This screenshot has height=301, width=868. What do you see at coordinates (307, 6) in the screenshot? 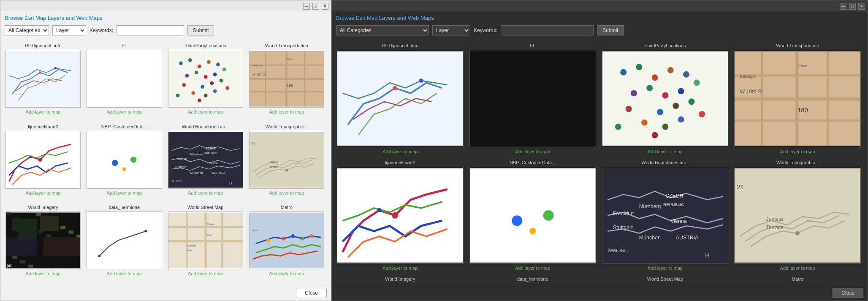
I see `minimize-btn-light: —` at bounding box center [307, 6].